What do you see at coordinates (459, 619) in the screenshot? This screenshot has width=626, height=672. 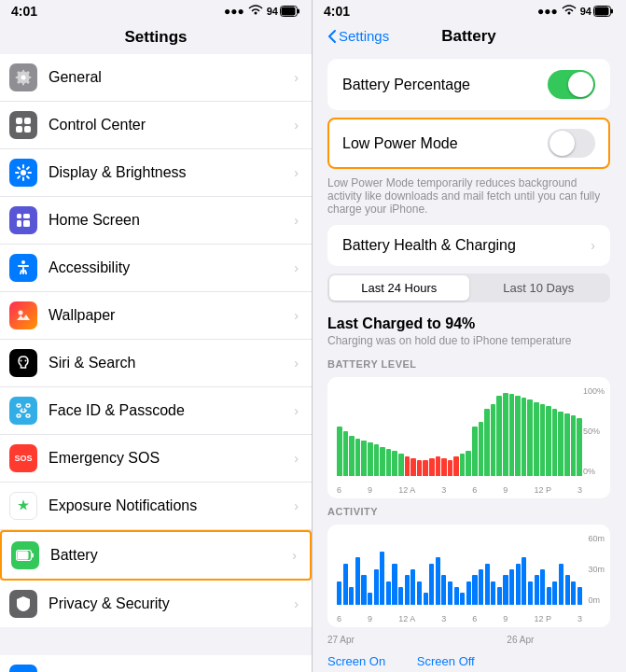 I see `activity-x-labels: 6 9 12 A 3 6 9 12 P 3` at bounding box center [459, 619].